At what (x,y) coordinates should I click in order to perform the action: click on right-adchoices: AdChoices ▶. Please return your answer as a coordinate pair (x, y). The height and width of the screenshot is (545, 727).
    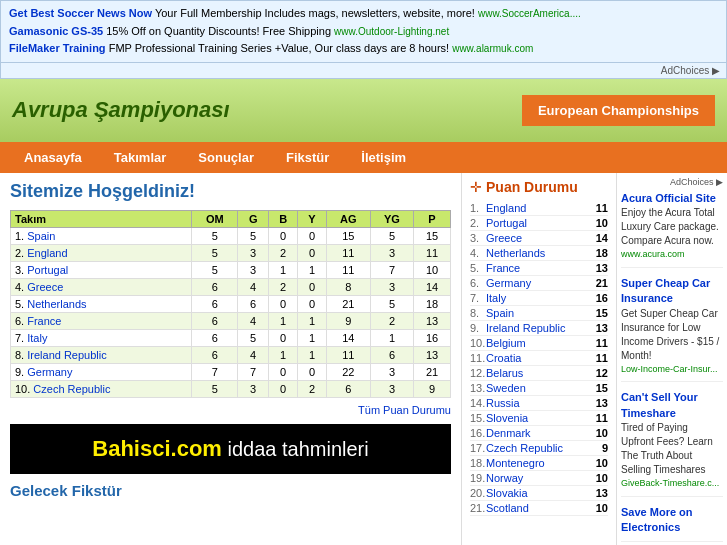
    Looking at the image, I should click on (672, 182).